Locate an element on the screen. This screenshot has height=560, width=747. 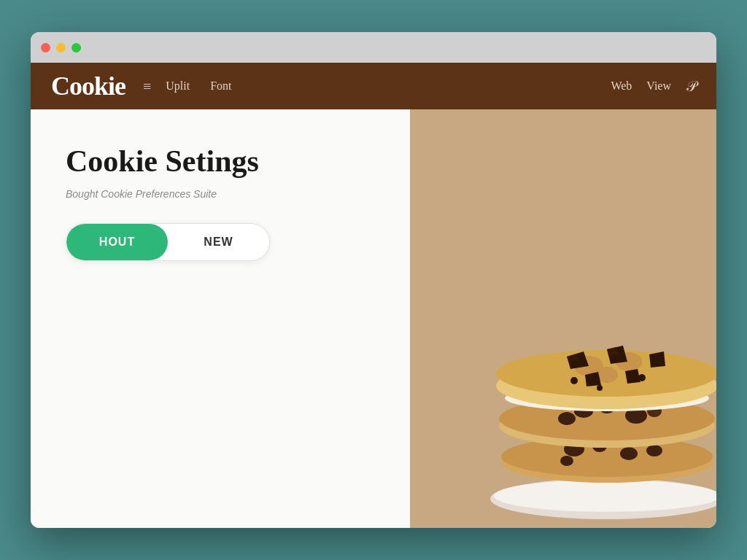
nav-links: Uplit Font is located at coordinates (388, 86).